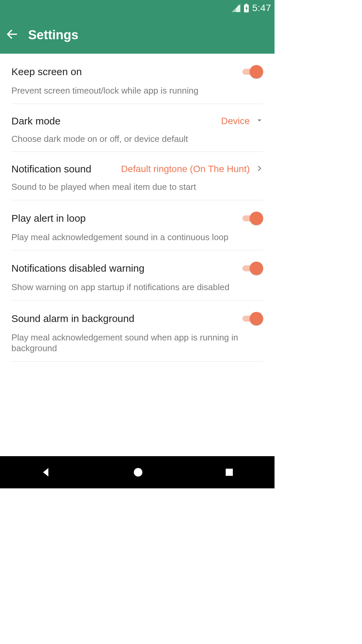  What do you see at coordinates (236, 8) in the screenshot?
I see `signal-icon: x` at bounding box center [236, 8].